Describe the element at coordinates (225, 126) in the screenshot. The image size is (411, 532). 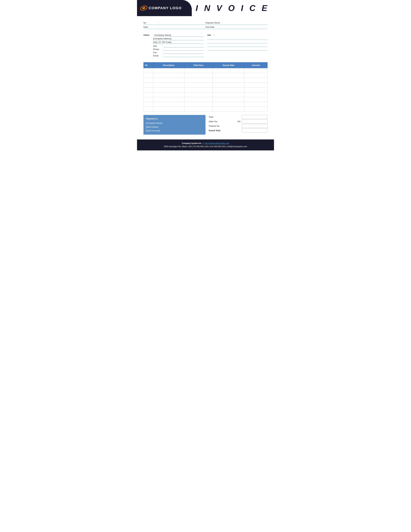
I see `federal-tax-label: Federal Tax` at that location.